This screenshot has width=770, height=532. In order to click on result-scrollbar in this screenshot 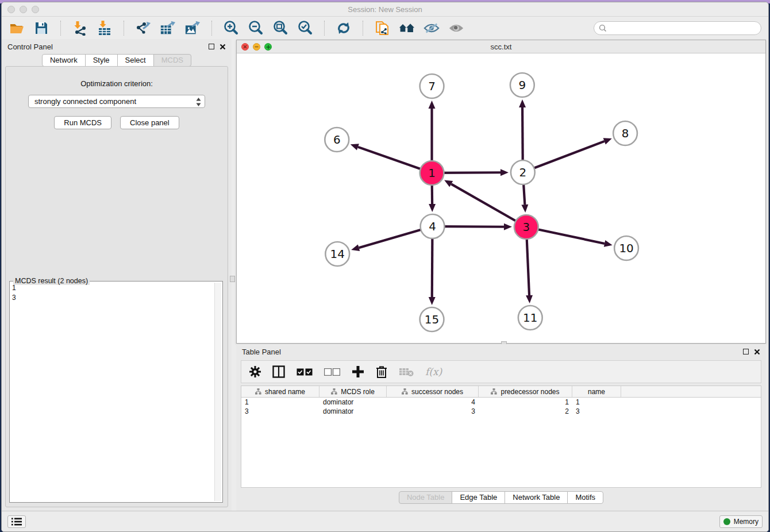, I will do `click(218, 392)`.